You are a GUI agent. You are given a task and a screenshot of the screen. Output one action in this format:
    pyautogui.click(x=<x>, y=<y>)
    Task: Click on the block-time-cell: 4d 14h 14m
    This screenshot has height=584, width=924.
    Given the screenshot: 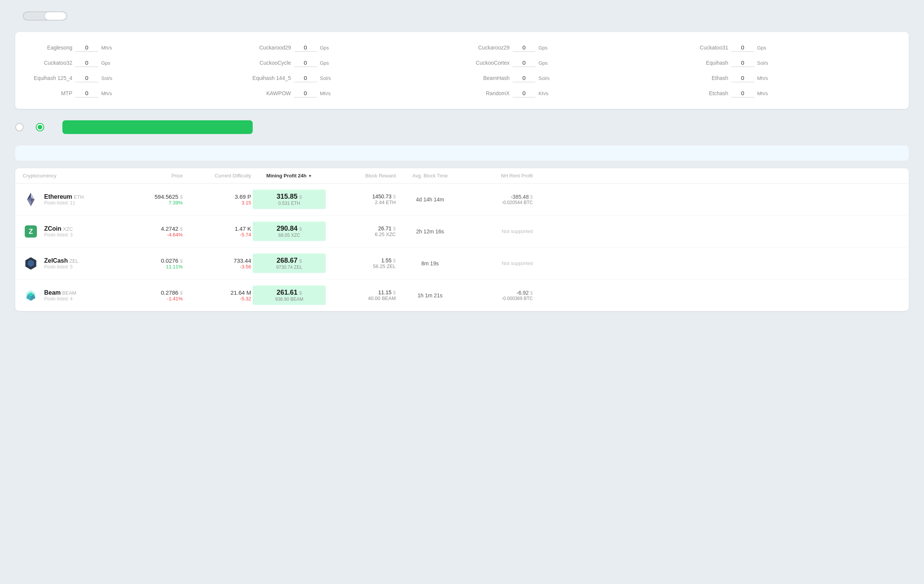 What is the action you would take?
    pyautogui.click(x=430, y=200)
    